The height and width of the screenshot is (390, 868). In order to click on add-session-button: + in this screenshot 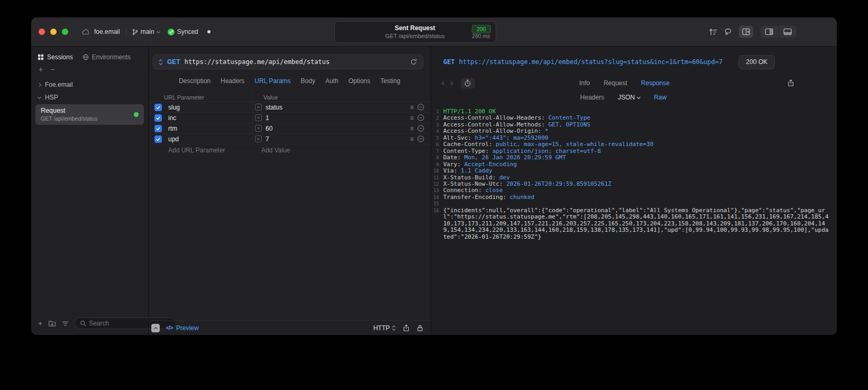, I will do `click(41, 69)`.